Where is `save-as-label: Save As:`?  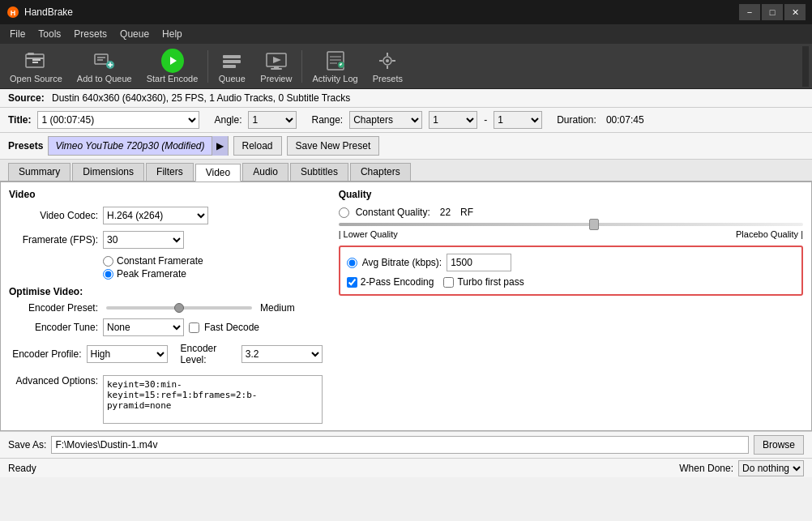
save-as-label: Save As: is located at coordinates (28, 445).